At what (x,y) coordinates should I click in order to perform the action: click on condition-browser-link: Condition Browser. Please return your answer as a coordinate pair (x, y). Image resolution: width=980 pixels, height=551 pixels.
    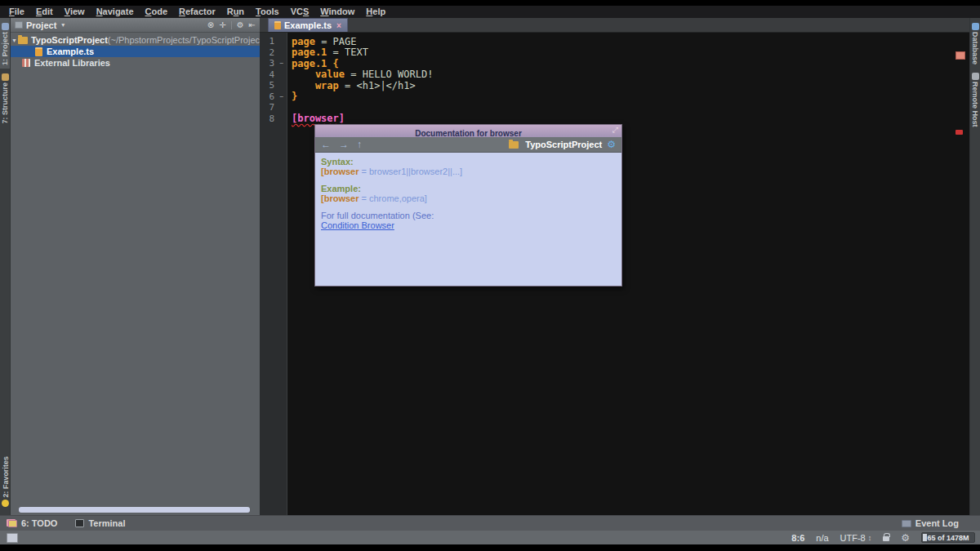
    Looking at the image, I should click on (358, 225).